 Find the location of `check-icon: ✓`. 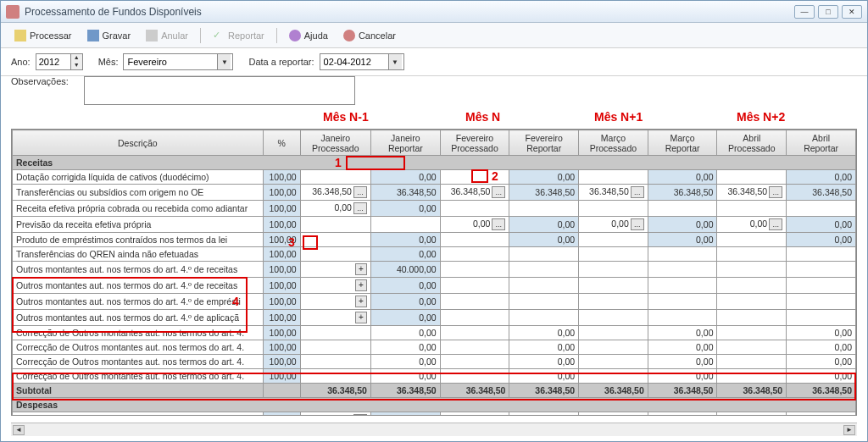

check-icon: ✓ is located at coordinates (219, 36).